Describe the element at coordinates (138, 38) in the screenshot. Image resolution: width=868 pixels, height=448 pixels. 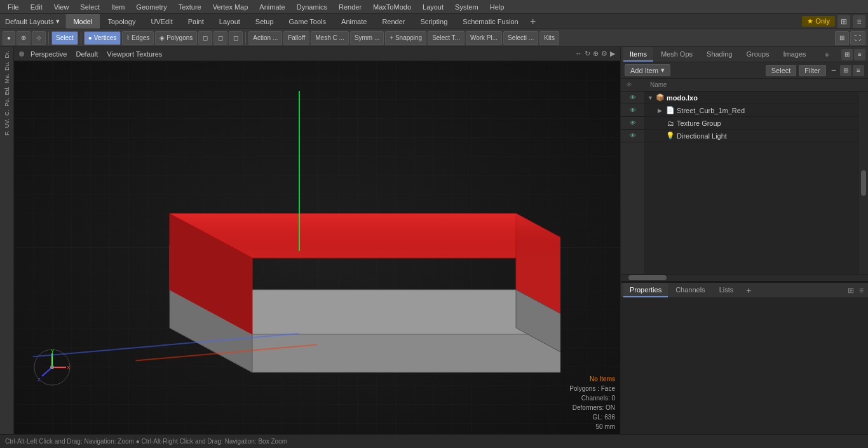
I see `toolbar-edges-btn: ⌇ Edges` at that location.